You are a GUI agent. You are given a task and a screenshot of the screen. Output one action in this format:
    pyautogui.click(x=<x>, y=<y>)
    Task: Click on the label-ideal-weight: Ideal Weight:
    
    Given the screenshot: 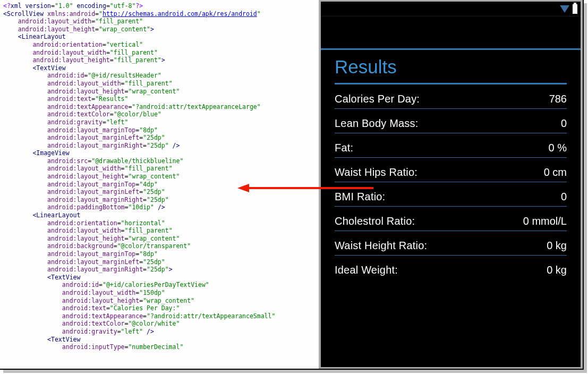 What is the action you would take?
    pyautogui.click(x=367, y=270)
    